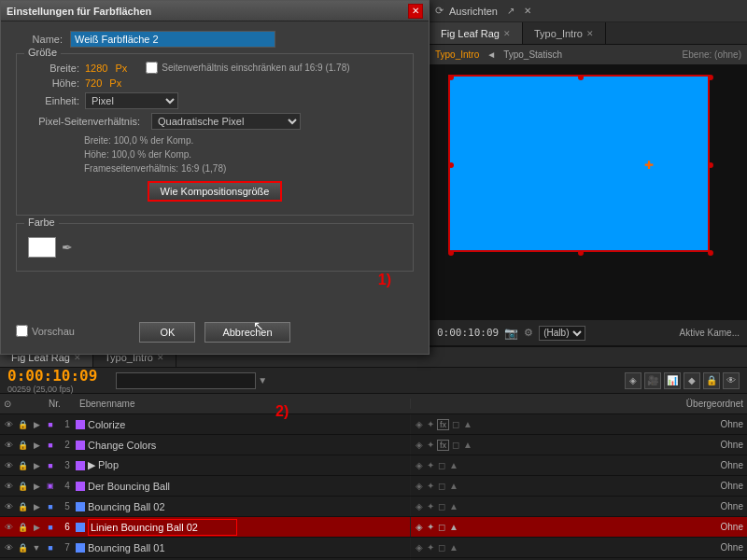 This screenshot has width=747, height=560. Describe the element at coordinates (52, 375) in the screenshot. I see `timecode-display: 0:00:10:09` at that location.